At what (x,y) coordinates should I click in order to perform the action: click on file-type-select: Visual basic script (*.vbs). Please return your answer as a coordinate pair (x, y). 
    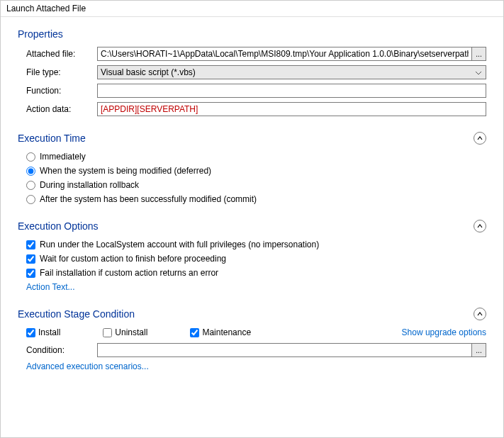
    Looking at the image, I should click on (292, 72).